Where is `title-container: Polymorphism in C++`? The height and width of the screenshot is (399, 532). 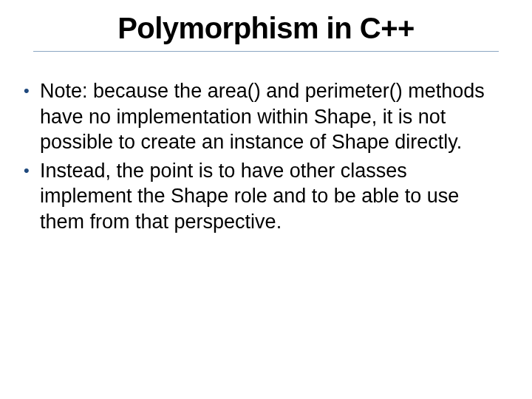 title-container: Polymorphism in C++ is located at coordinates (266, 29).